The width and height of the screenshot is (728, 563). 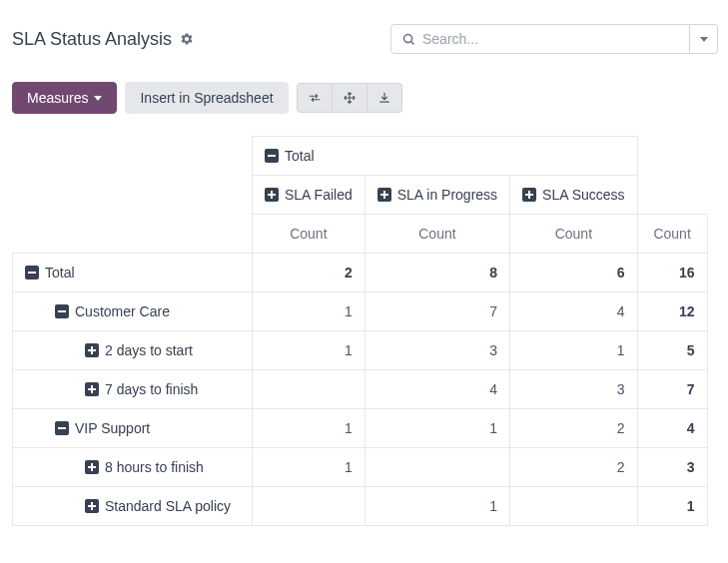 What do you see at coordinates (300, 156) in the screenshot?
I see `col-total-label: Total` at bounding box center [300, 156].